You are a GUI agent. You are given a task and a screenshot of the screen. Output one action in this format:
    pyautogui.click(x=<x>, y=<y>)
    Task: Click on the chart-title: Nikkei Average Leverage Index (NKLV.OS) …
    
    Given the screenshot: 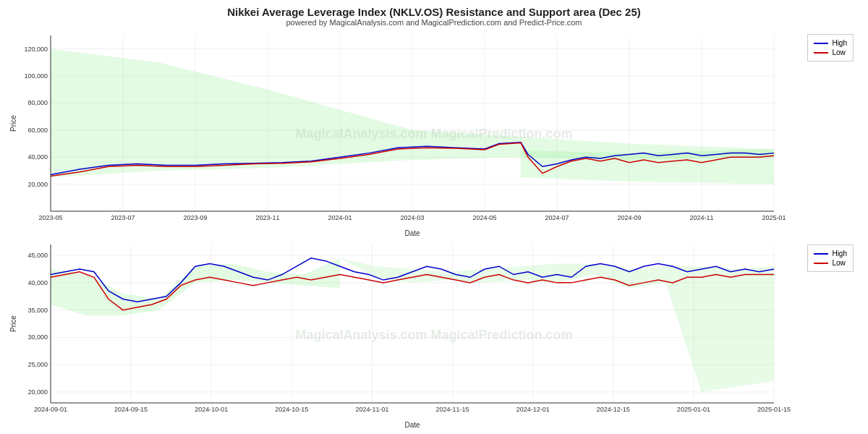 What is the action you would take?
    pyautogui.click(x=434, y=12)
    